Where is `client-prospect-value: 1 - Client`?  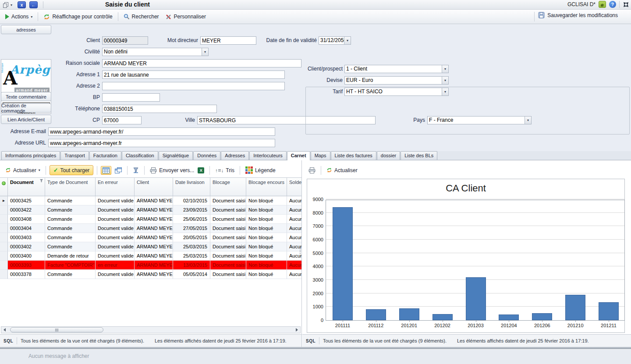 client-prospect-value: 1 - Client is located at coordinates (393, 69).